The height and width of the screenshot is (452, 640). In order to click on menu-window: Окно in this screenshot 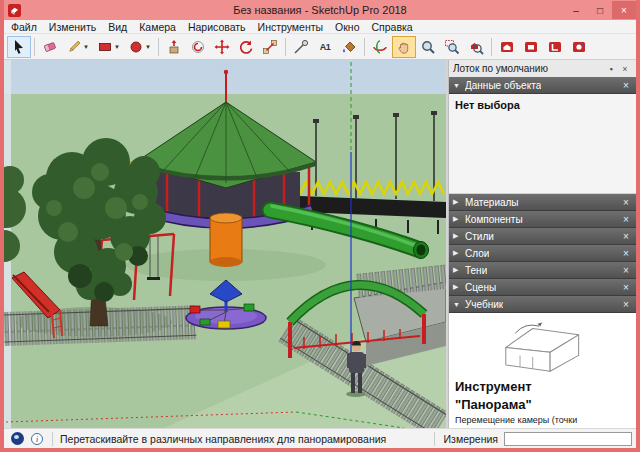, I will do `click(347, 27)`.